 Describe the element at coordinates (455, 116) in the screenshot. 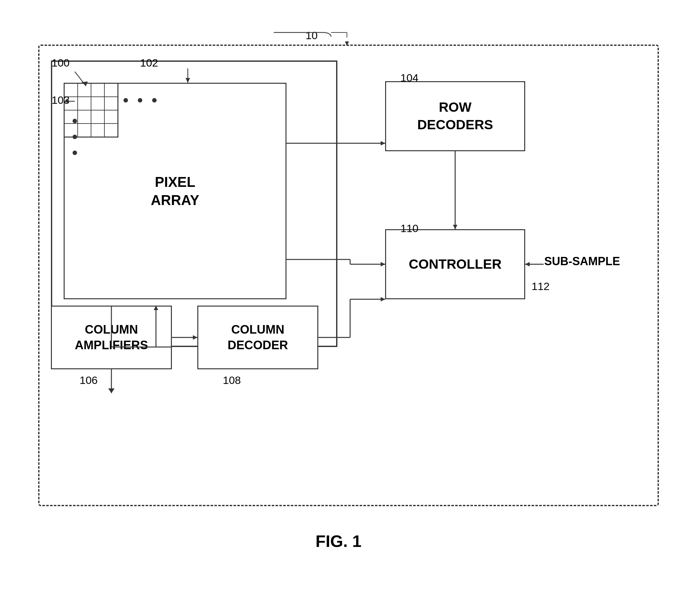

I see `row-decoders-label: ROW DECODERS` at that location.